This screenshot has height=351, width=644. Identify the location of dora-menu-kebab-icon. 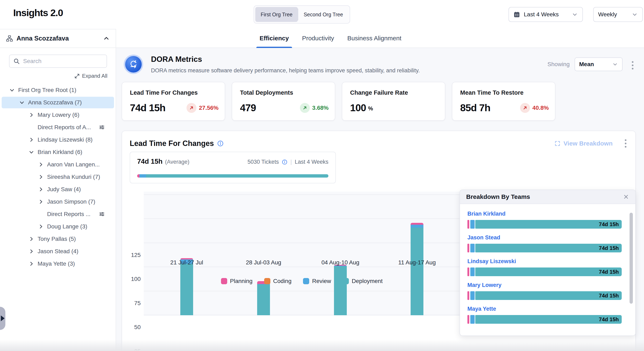
(632, 66).